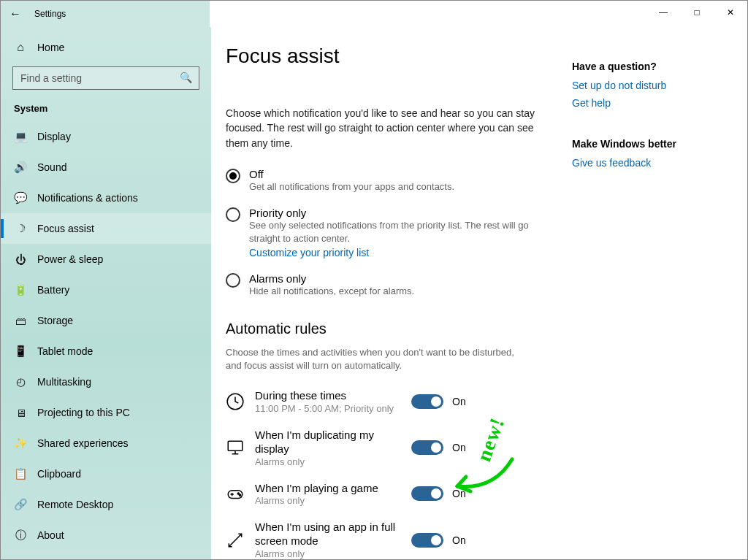  Describe the element at coordinates (384, 329) in the screenshot. I see `automatic-rules-header: Automatic rules` at that location.